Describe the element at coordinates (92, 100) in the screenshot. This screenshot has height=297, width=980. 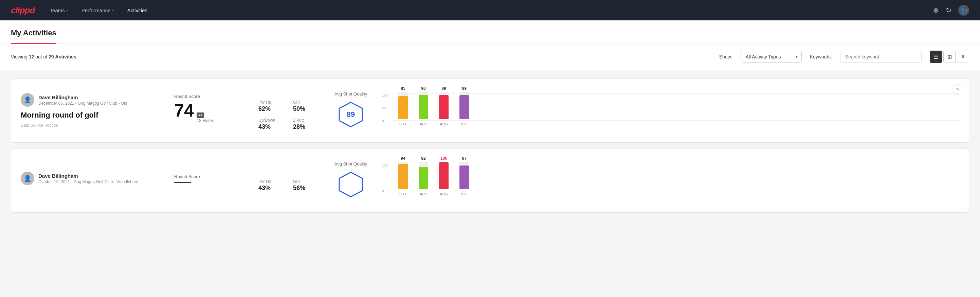
I see `user-info-1: 👤 Dave Billingham December 05, 2021 - Go…` at that location.